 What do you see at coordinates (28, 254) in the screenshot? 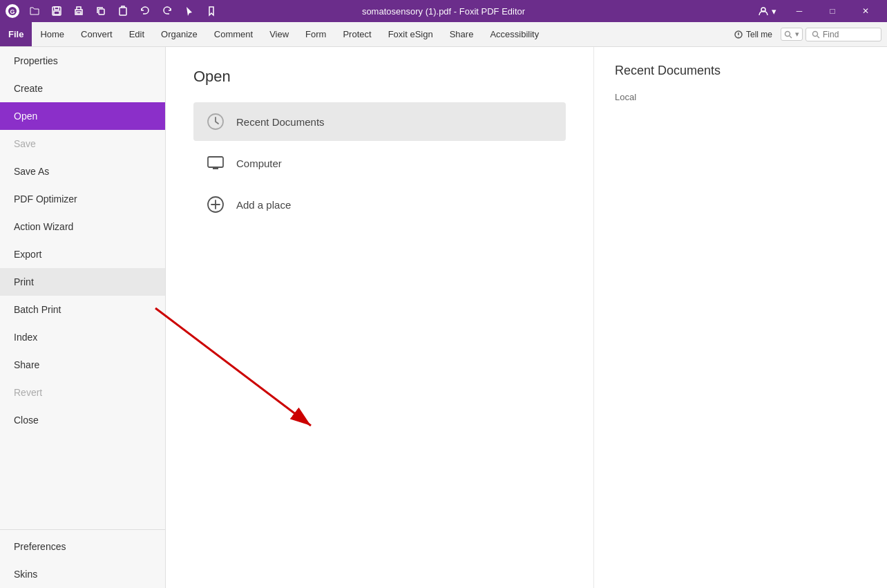
I see `export-label: Export` at bounding box center [28, 254].